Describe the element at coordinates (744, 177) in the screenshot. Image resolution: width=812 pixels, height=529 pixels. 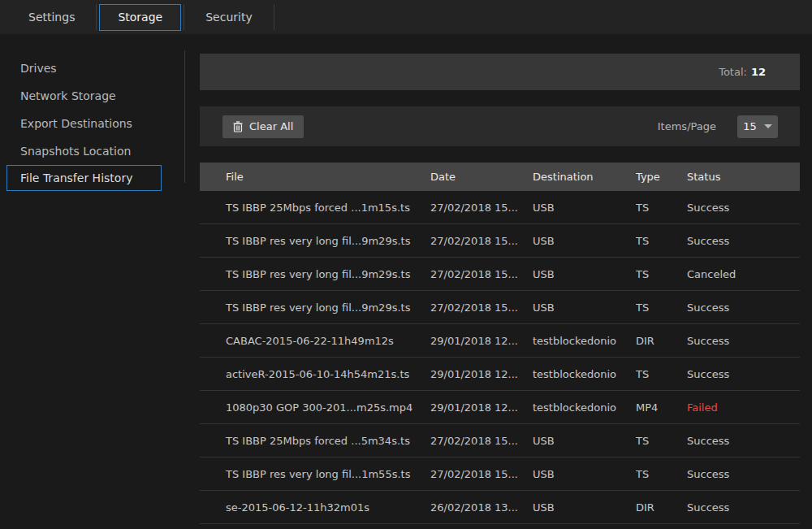
I see `column-header-status: Status` at that location.